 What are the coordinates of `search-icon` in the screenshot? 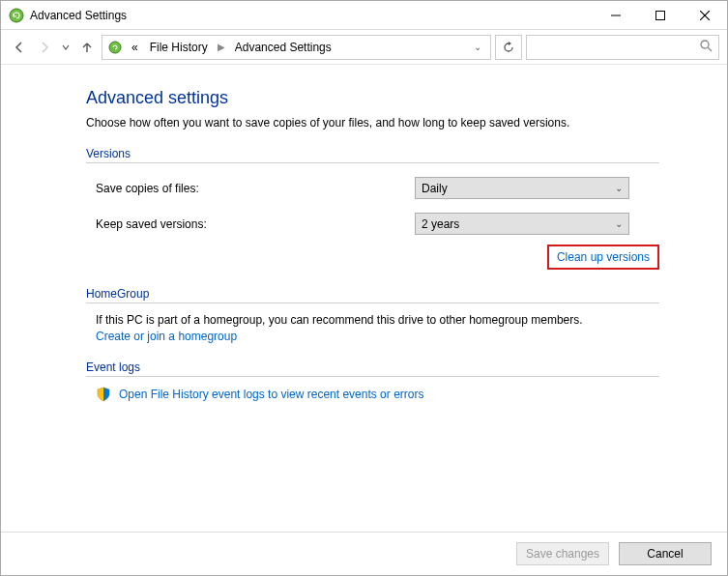 It's located at (706, 47).